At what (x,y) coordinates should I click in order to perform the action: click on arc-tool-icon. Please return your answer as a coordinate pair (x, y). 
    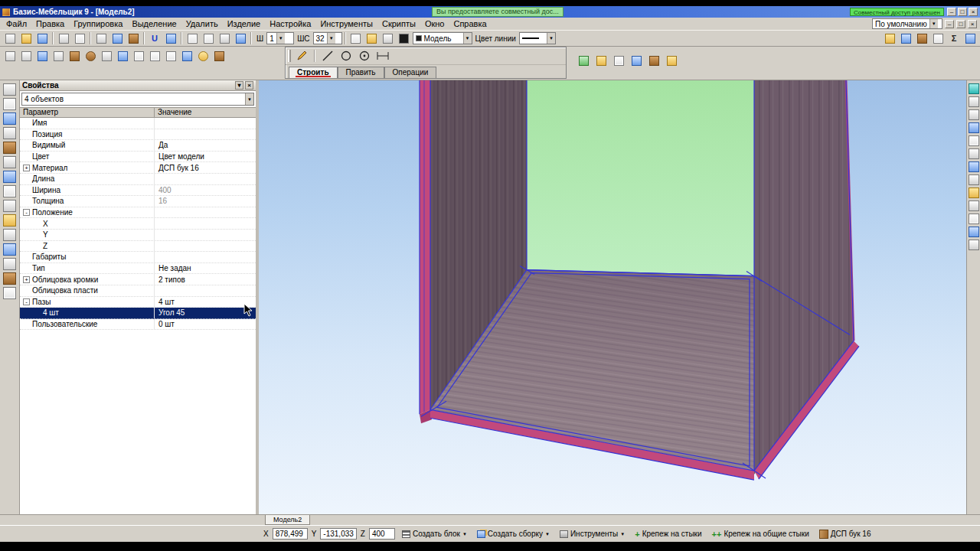
    Looking at the image, I should click on (364, 56).